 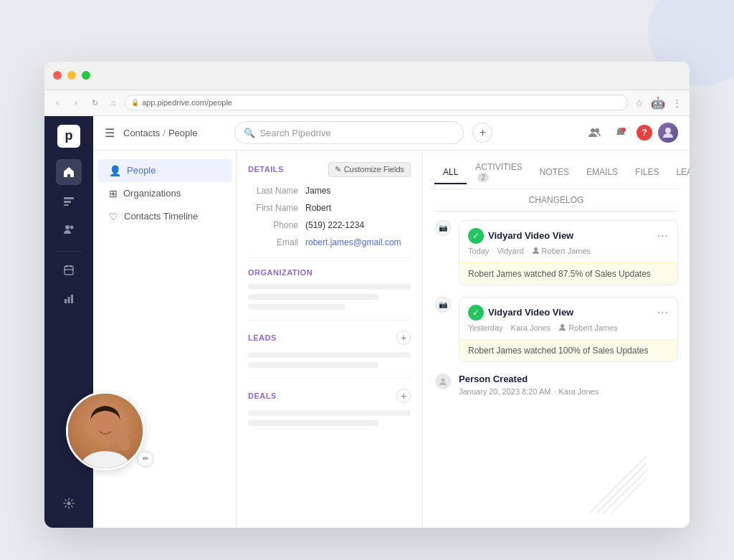 What do you see at coordinates (529, 391) in the screenshot?
I see `person-created-meta: January 20, 2023 8:20 AM · Kara Jones` at bounding box center [529, 391].